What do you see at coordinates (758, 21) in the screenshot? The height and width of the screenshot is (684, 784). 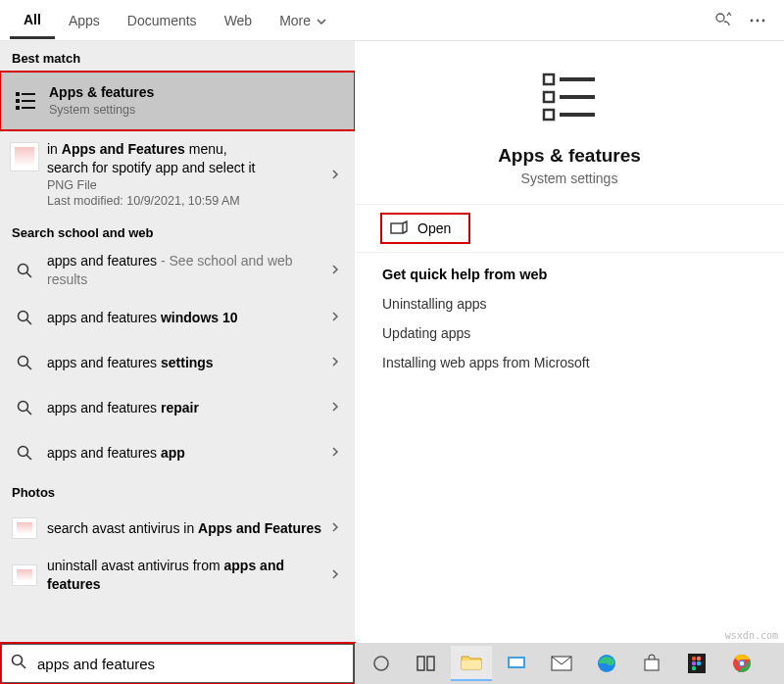 I see `more-options-icon` at bounding box center [758, 21].